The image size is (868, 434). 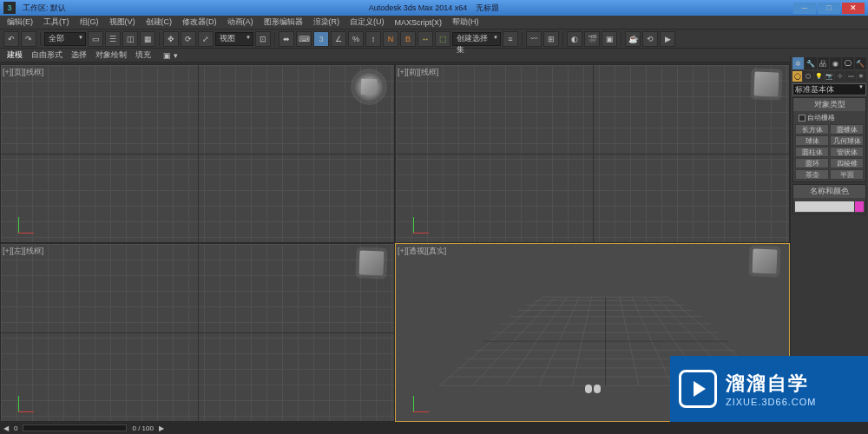 I want to click on object-sphere: 球体, so click(x=812, y=141).